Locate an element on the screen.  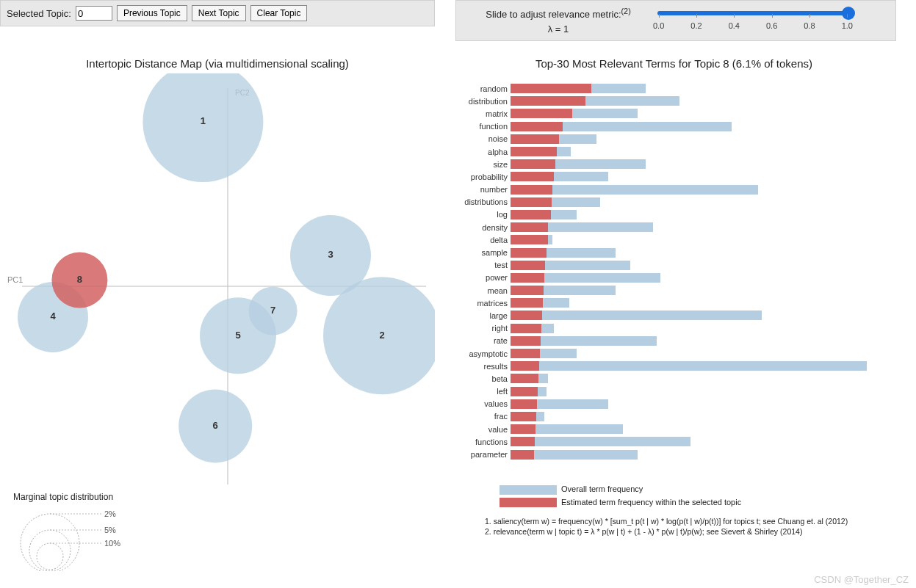
topic-bubble-label-1: 1 is located at coordinates (203, 120).